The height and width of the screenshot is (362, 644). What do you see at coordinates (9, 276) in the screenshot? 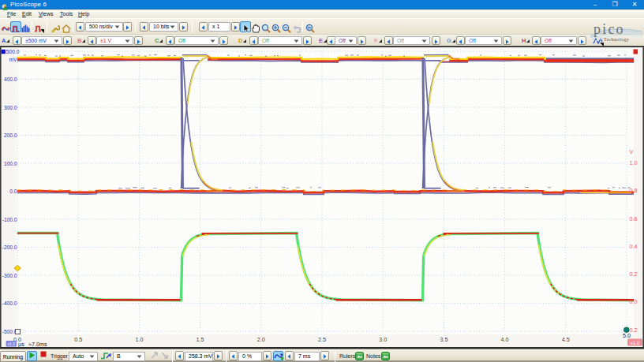
I see `svg-text: -300.0` at bounding box center [9, 276].